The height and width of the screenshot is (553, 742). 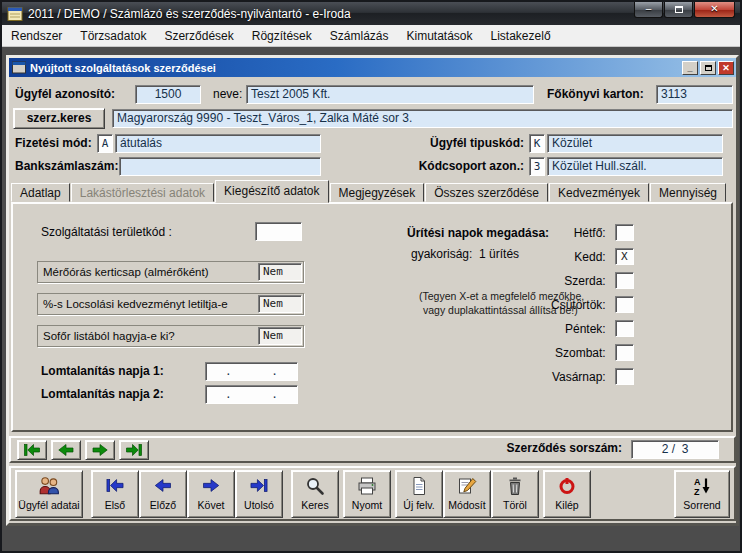 What do you see at coordinates (599, 192) in the screenshot?
I see `tab-kedvezmenyek: Kedvezmények` at bounding box center [599, 192].